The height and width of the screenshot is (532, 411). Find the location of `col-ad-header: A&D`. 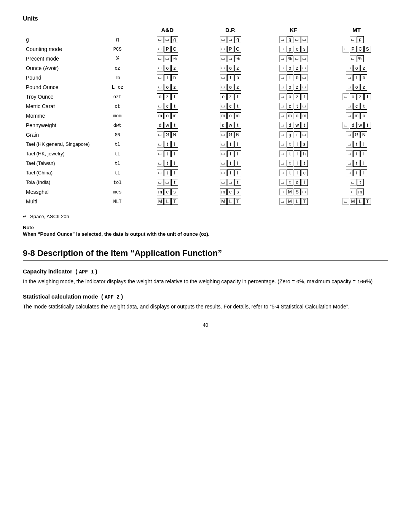

col-ad-header: A&D is located at coordinates (167, 30).